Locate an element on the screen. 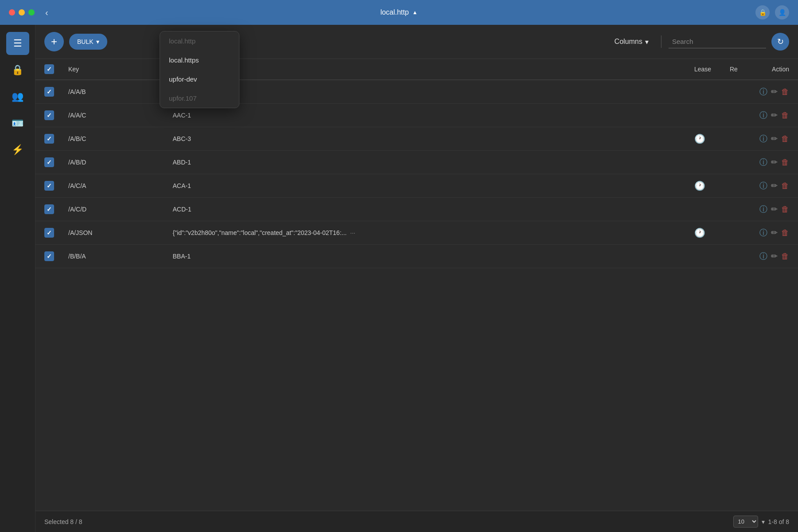 Image resolution: width=798 pixels, height=532 pixels. sidebar-item-time: 🔒 is located at coordinates (18, 70).